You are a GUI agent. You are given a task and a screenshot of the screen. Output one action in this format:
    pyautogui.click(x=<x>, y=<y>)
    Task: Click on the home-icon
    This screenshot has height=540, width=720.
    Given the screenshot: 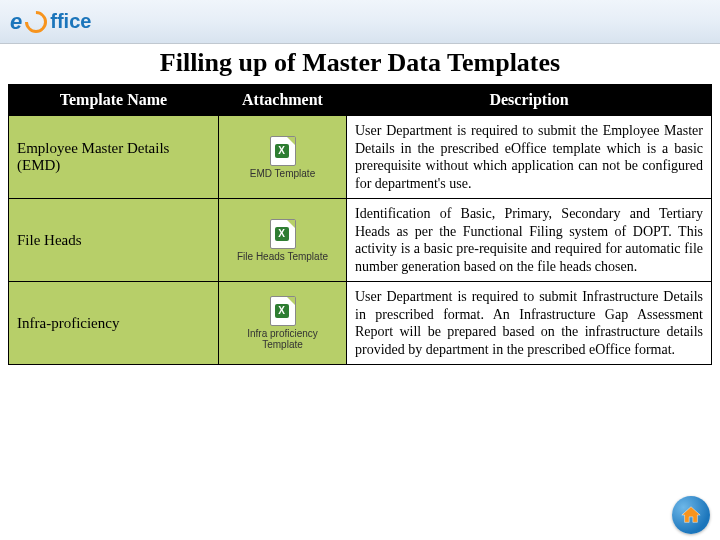 What is the action you would take?
    pyautogui.click(x=691, y=515)
    